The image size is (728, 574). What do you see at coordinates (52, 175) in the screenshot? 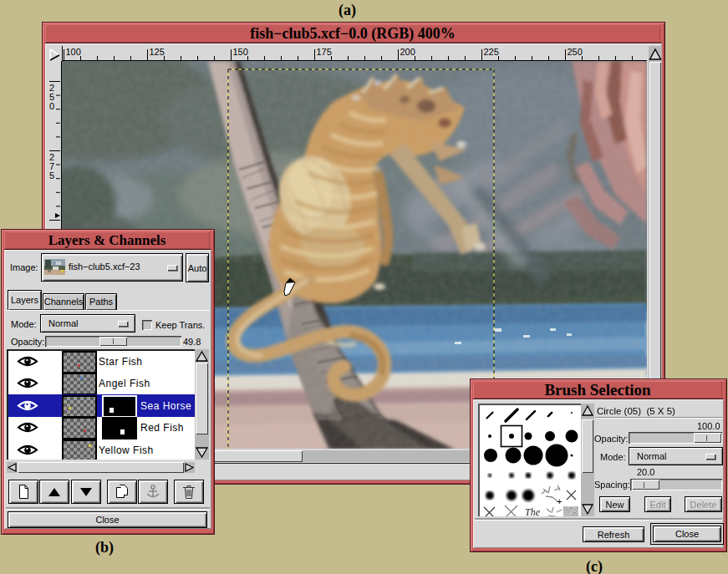
I see `svg-text: 5` at bounding box center [52, 175].